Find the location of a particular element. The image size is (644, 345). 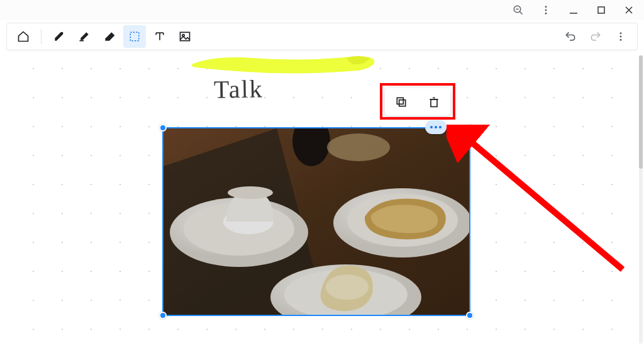

more-options-pill is located at coordinates (436, 127).